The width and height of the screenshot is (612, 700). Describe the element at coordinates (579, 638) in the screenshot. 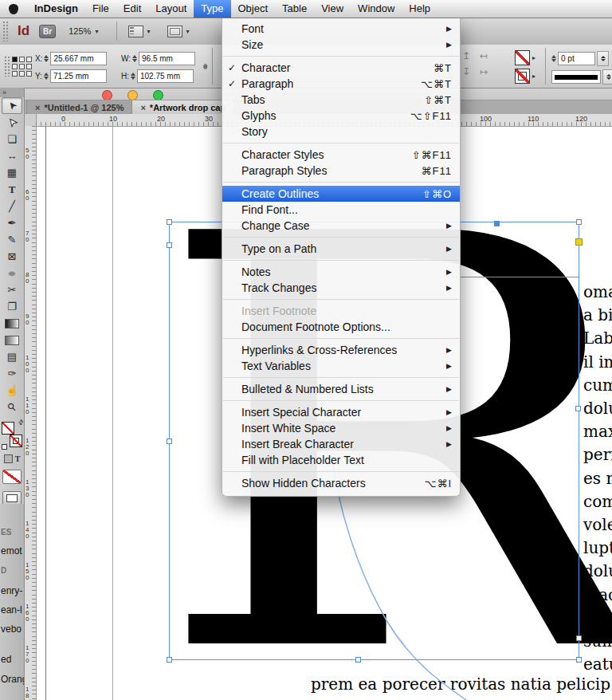

I see `text-out-port` at that location.